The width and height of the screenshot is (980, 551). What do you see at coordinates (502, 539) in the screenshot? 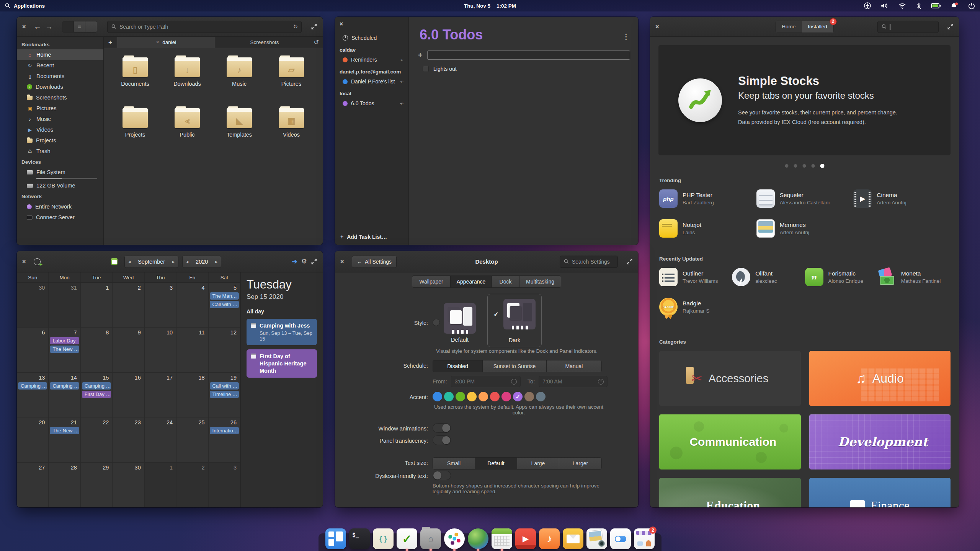
I see `dock-calendar` at bounding box center [502, 539].